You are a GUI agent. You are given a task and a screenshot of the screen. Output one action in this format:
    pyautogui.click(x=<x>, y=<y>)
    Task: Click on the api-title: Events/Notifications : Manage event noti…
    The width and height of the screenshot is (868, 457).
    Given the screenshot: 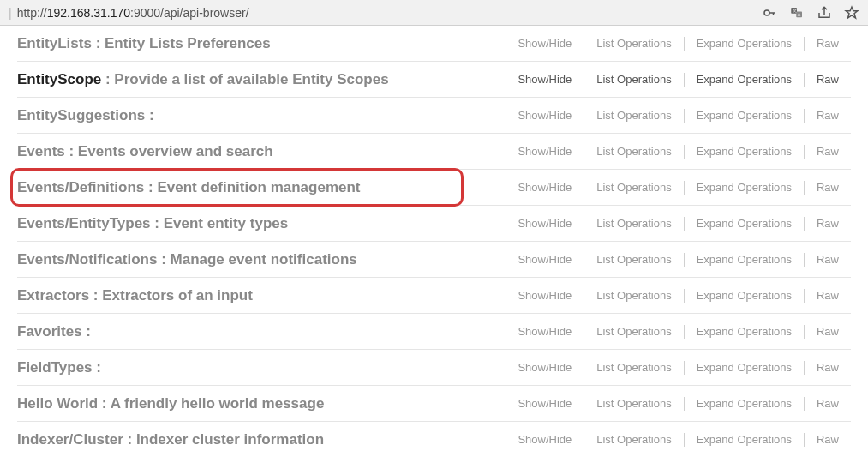 What is the action you would take?
    pyautogui.click(x=261, y=260)
    